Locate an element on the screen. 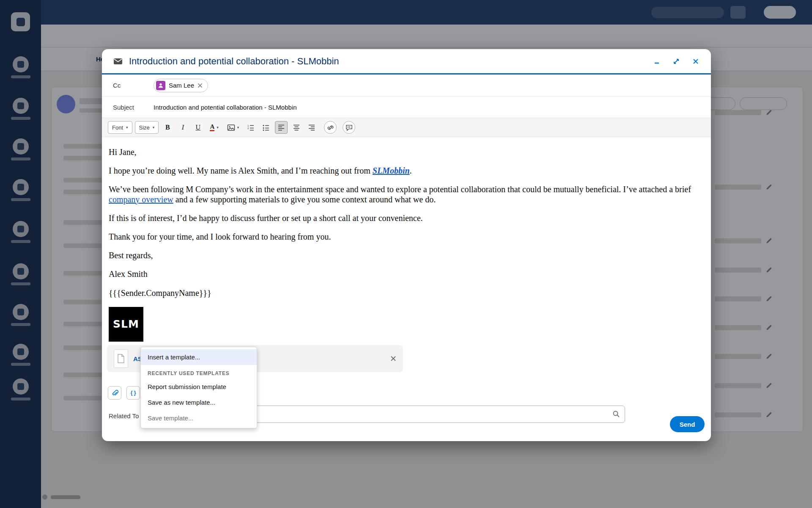 The height and width of the screenshot is (508, 812). bullet-list-button is located at coordinates (266, 127).